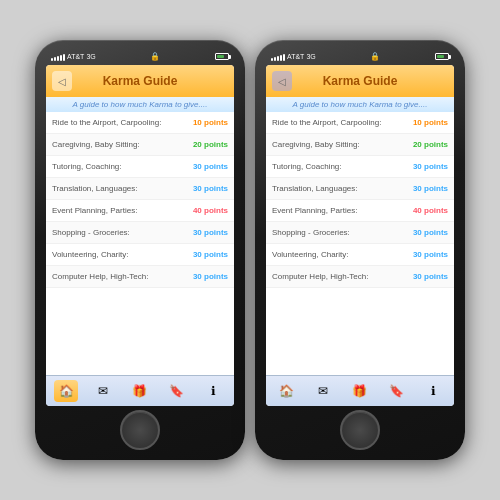  Describe the element at coordinates (140, 391) in the screenshot. I see `nav-gift-1: 🎁` at that location.